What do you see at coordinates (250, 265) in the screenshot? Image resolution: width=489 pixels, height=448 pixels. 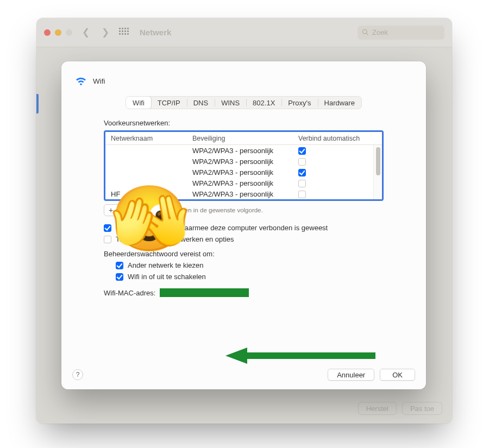 I see `admin-option: Ander netwerk te kiezen` at bounding box center [250, 265].